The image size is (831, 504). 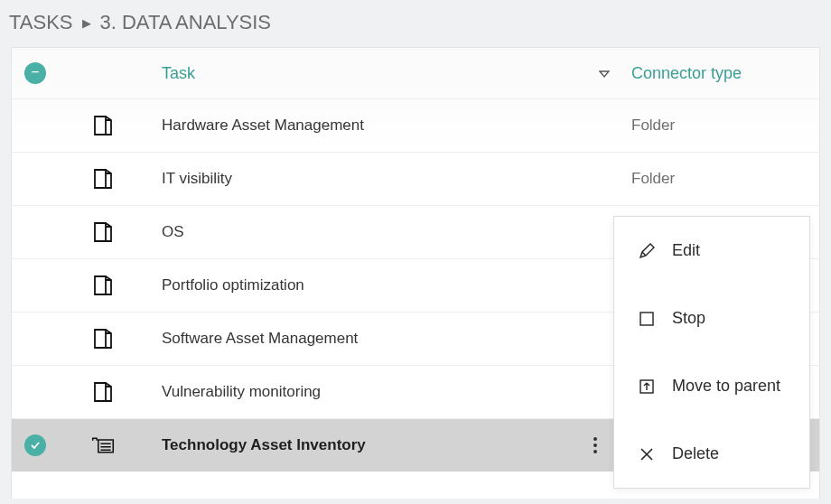 I want to click on task-name: Portfolio optimization, so click(x=233, y=285).